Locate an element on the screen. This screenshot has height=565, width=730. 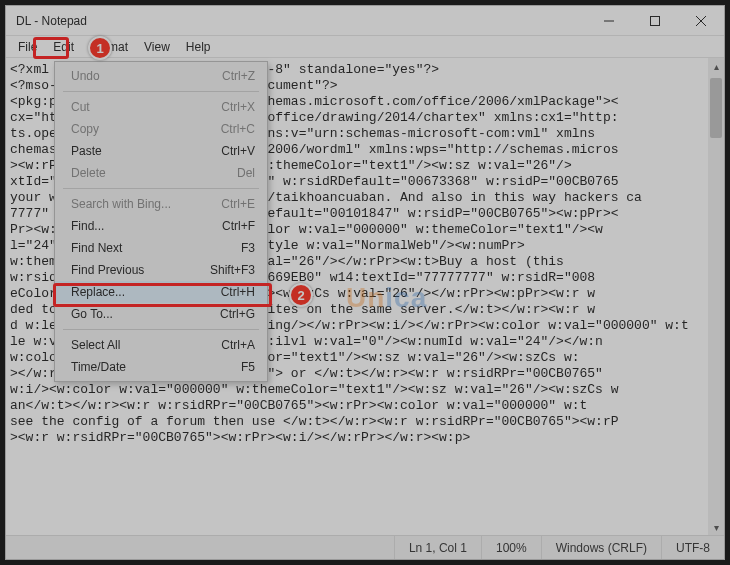
menu-item-paste: PasteCtrl+V is located at coordinates (161, 151).